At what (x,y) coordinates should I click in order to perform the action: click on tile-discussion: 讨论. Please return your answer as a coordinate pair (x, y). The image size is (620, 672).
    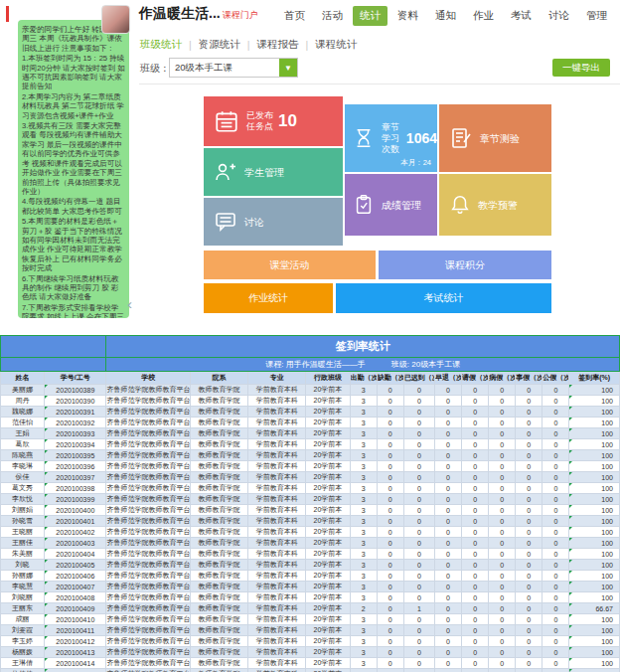
    Looking at the image, I should click on (273, 222).